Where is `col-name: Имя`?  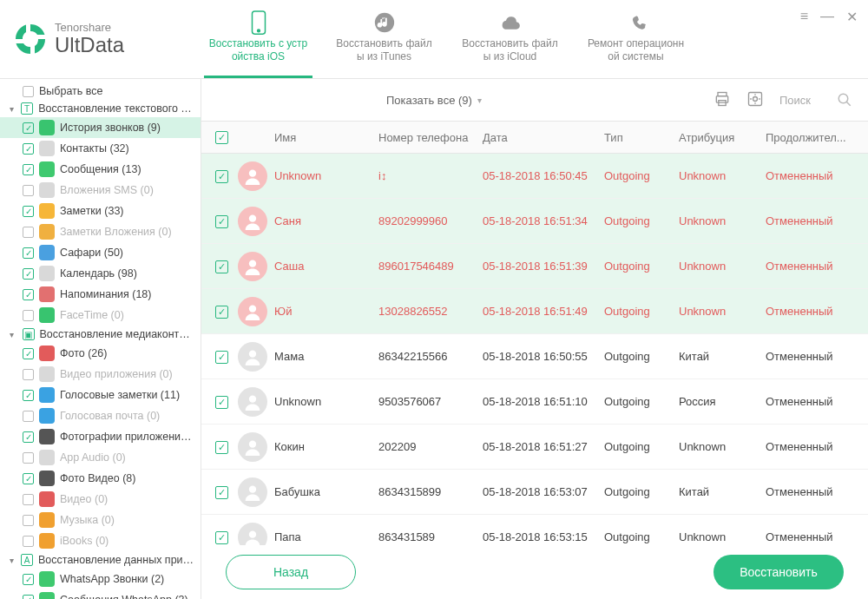
col-name: Имя is located at coordinates (323, 137).